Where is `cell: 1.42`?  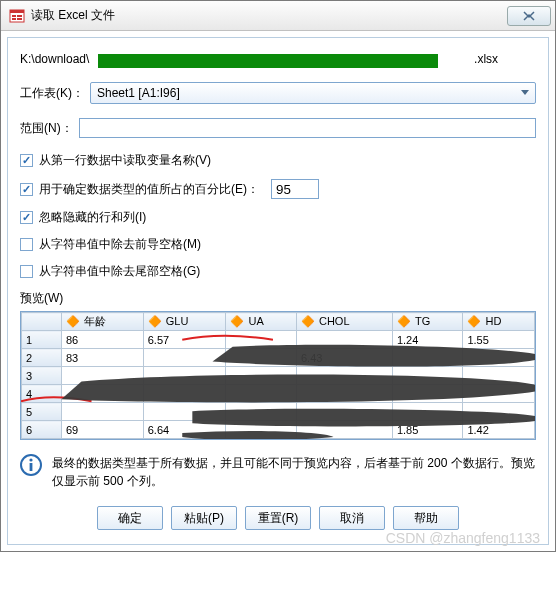
cell: 1.42 is located at coordinates (499, 430).